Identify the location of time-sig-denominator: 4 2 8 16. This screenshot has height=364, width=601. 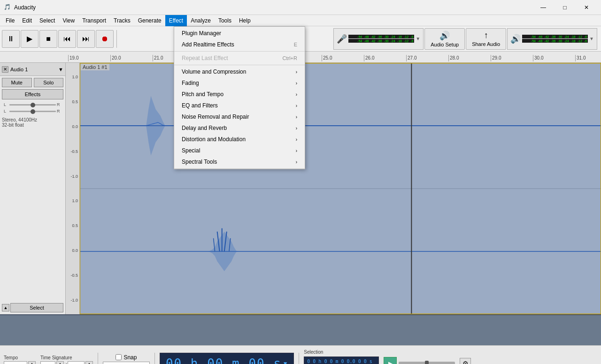
(76, 363).